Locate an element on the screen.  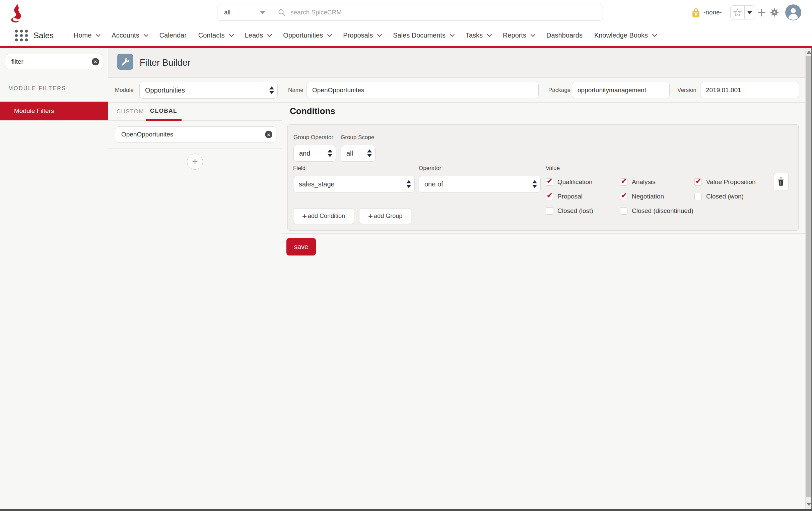
value-options: QualificationProposalClosed (lost)Analys… is located at coordinates (657, 200).